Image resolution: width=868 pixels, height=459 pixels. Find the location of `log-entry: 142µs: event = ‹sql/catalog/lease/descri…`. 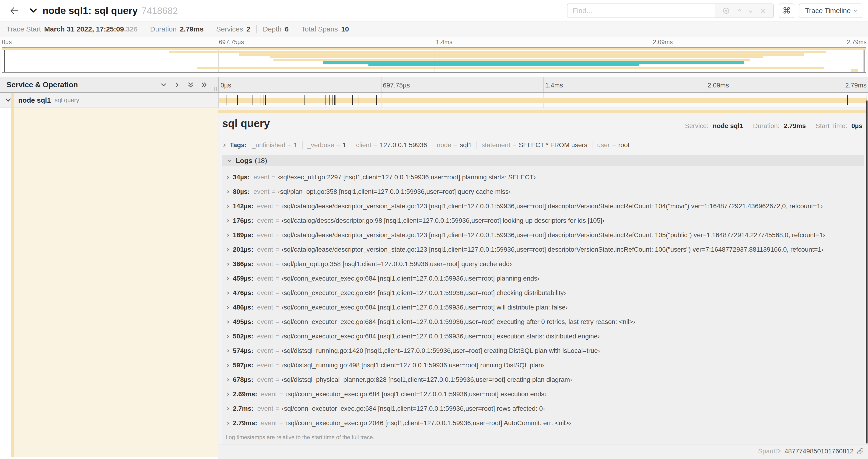

log-entry: 142µs: event = ‹sql/catalog/lease/descri… is located at coordinates (545, 206).